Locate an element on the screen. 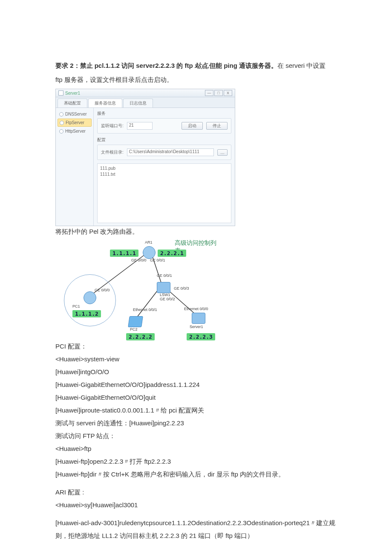  text-line: [Huawei-ftp]dir〃按 Ctrl+K 忽略用户名和密码输入后，dir… is located at coordinates (196, 474).